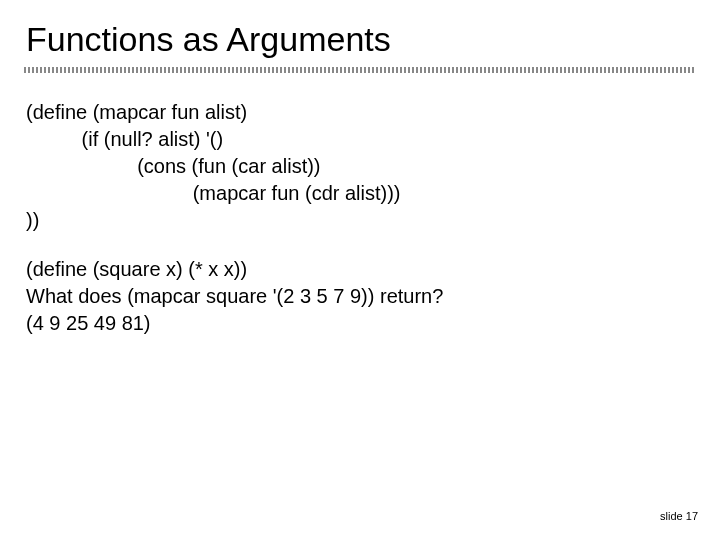 The height and width of the screenshot is (540, 720). What do you see at coordinates (679, 516) in the screenshot?
I see `slide-number: slide 17` at bounding box center [679, 516].